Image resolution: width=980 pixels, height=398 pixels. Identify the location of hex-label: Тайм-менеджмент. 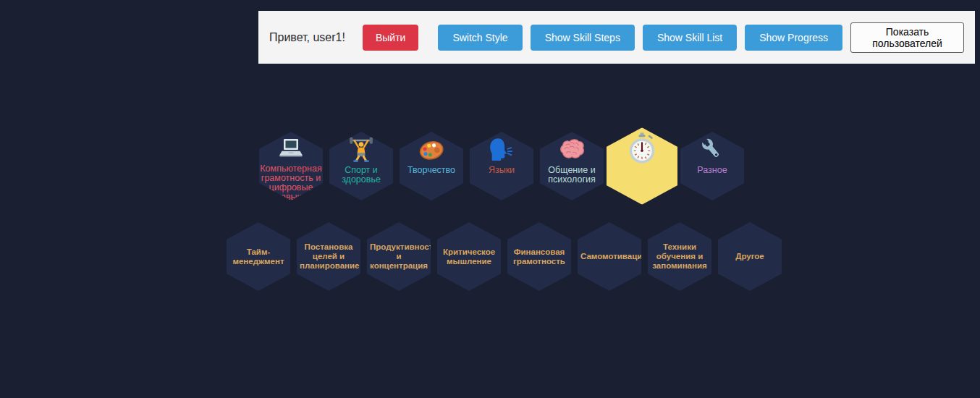
(258, 257).